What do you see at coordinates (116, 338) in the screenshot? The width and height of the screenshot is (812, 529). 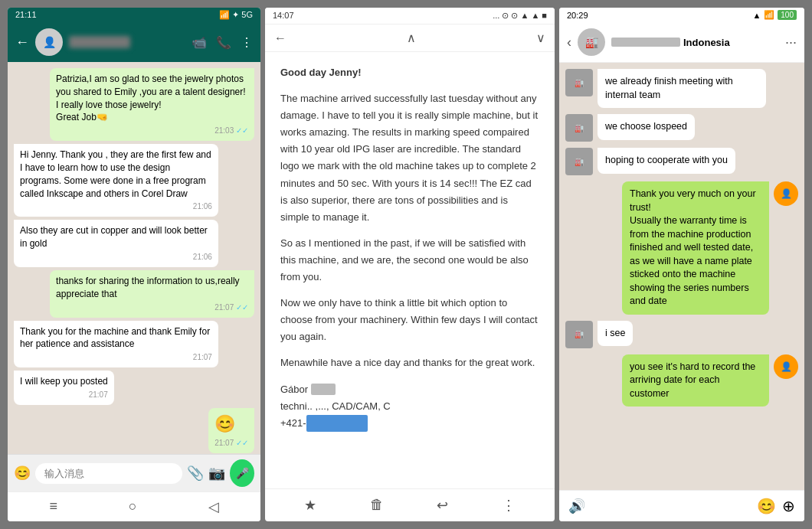 I see `message-text: Thank you for the machine and thank Emil…` at bounding box center [116, 338].